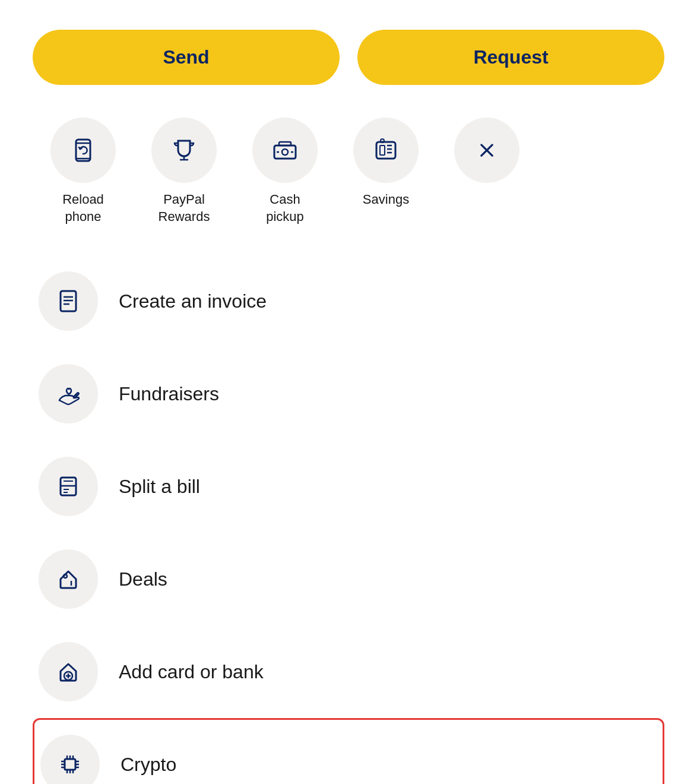  Describe the element at coordinates (70, 759) in the screenshot. I see `crypto-icon-circle` at that location.